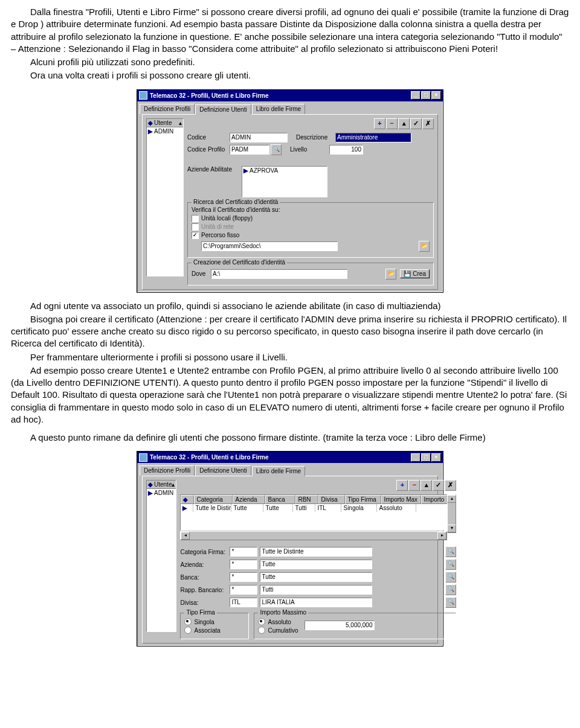 Image resolution: width=580 pixels, height=728 pixels. Describe the element at coordinates (340, 625) in the screenshot. I see `importo-input: 5,000,000` at that location.